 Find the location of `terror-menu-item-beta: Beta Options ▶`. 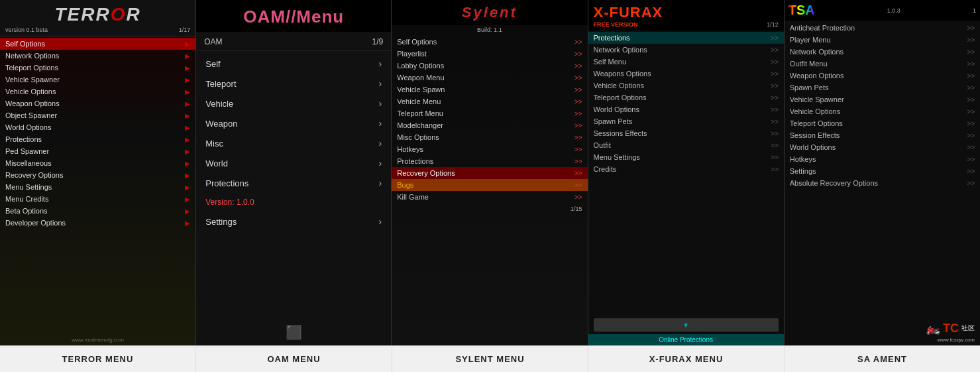

terror-menu-item-beta: Beta Options ▶ is located at coordinates (98, 211).